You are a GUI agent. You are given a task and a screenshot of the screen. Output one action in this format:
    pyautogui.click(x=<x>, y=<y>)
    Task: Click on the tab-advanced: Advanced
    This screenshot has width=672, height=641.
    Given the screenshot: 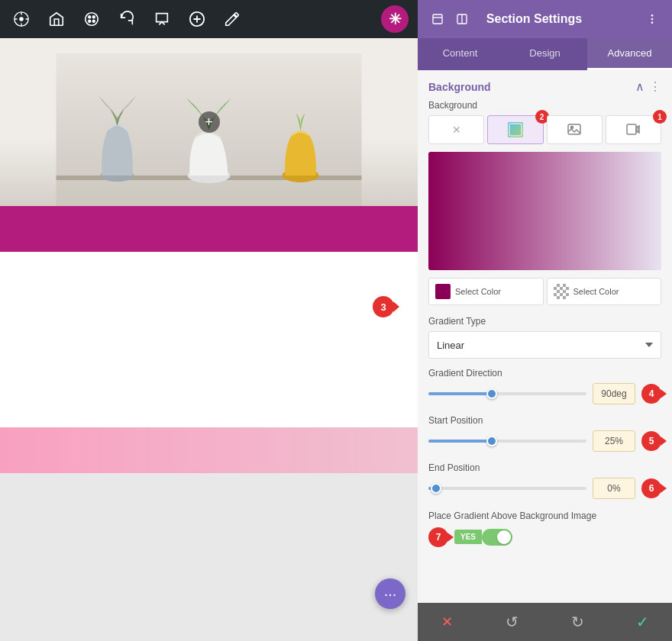 What is the action you would take?
    pyautogui.click(x=629, y=54)
    